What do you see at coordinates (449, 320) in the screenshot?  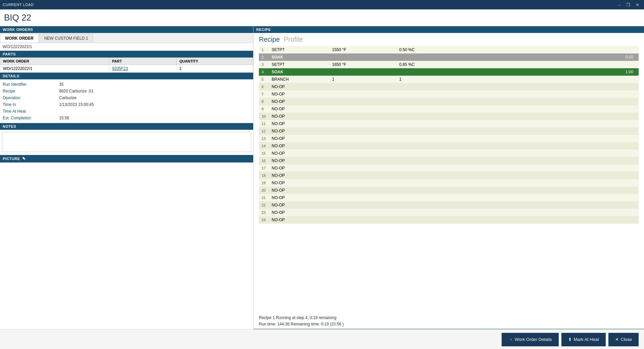 I see `recipe-status: Recipe 1 Running at step 4, 0:19 remaini…` at bounding box center [449, 320].